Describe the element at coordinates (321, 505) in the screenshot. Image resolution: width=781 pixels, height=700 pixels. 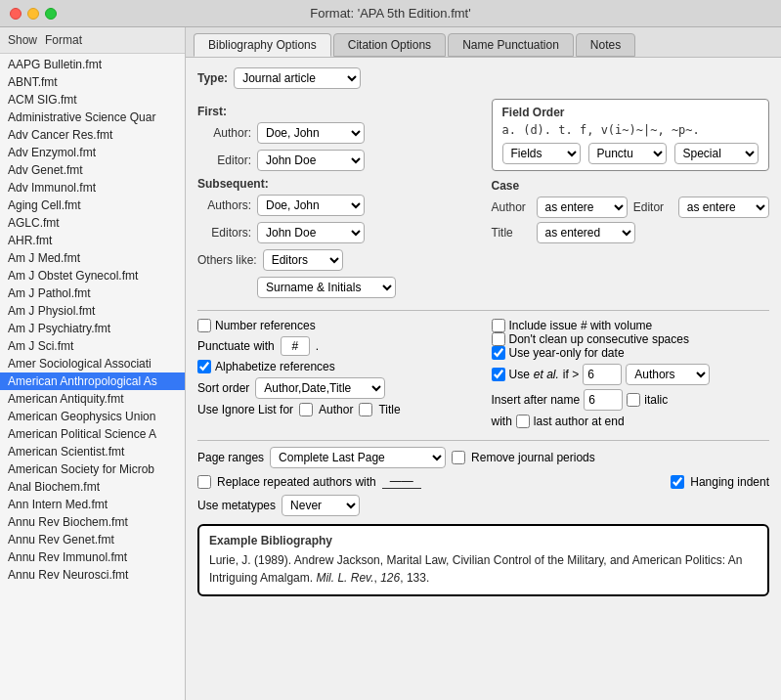
I see `use-metatypes-select: Never` at that location.